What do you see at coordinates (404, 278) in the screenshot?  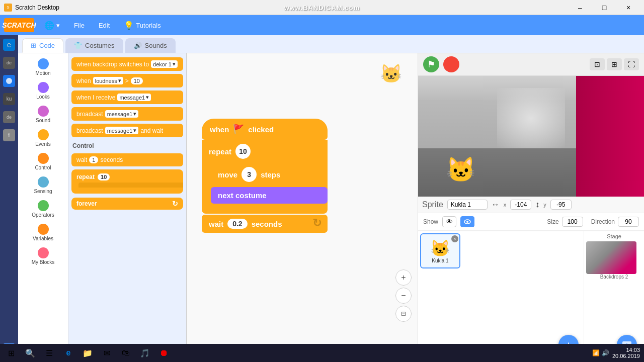 I see `zoom-in-button: +` at bounding box center [404, 278].